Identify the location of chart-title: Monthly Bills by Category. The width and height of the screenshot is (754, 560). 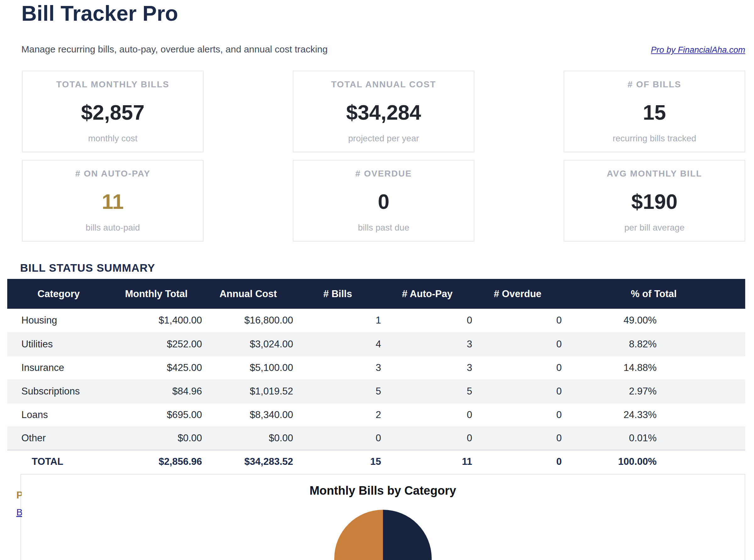
(383, 491).